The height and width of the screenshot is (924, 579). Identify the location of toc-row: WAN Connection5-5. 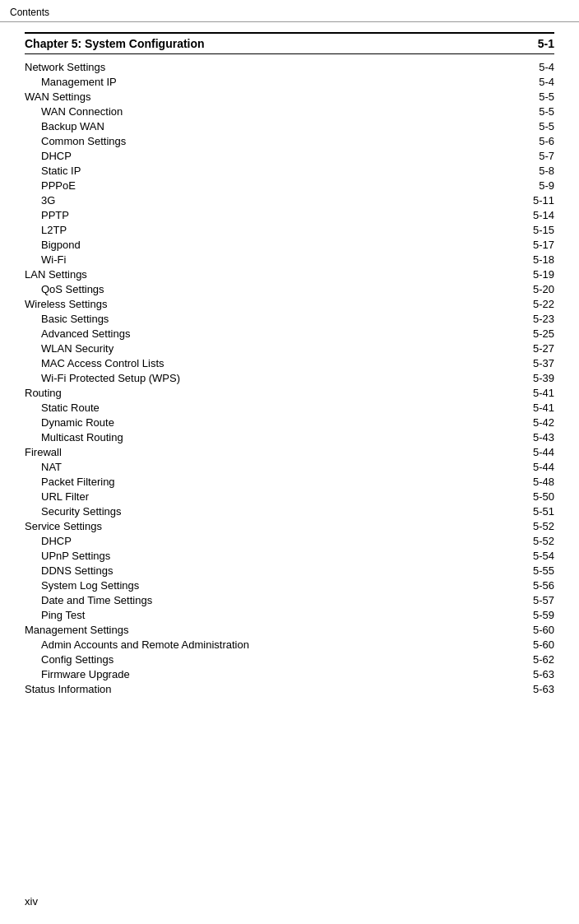
(290, 111).